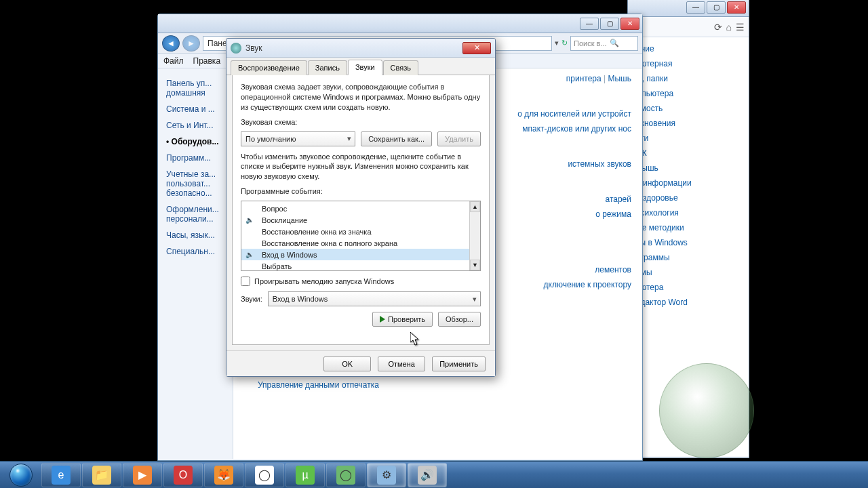 The width and height of the screenshot is (868, 488). What do you see at coordinates (347, 364) in the screenshot?
I see `ok-button: OK` at bounding box center [347, 364].